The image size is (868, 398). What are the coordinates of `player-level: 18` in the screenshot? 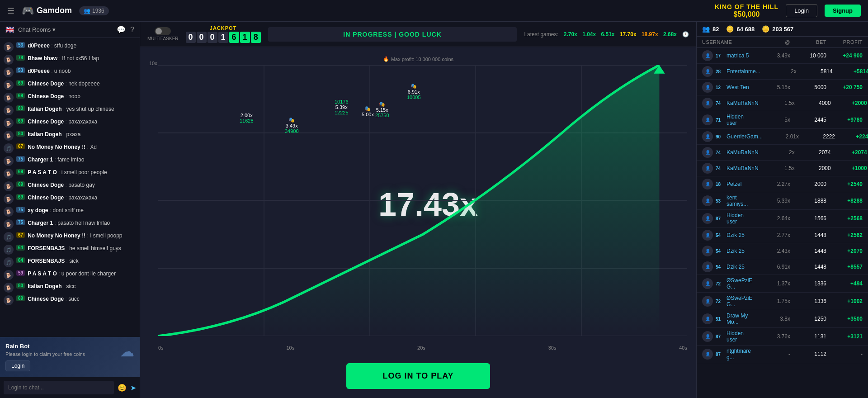 It's located at (720, 185).